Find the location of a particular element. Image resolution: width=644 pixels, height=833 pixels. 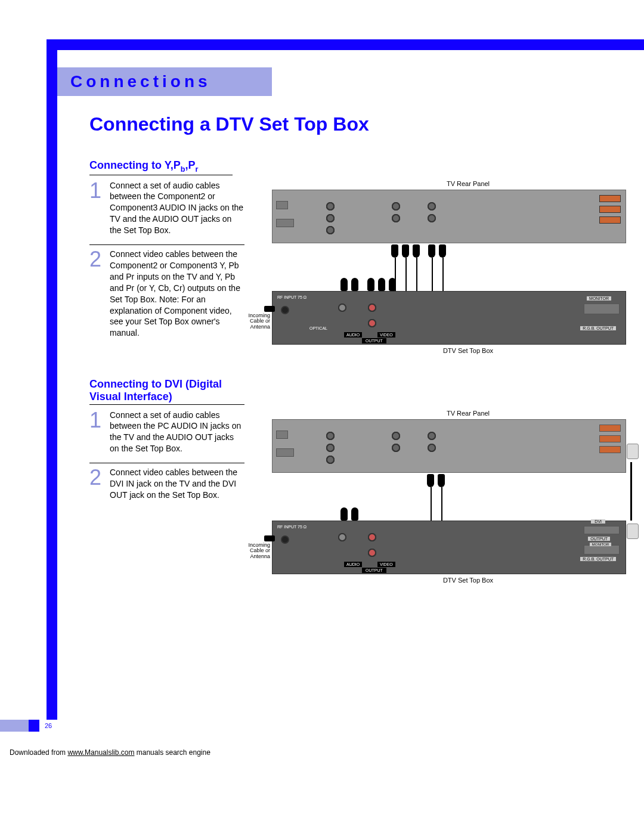

step-b1: 1 Connect a set of audio cables between … is located at coordinates (167, 432).